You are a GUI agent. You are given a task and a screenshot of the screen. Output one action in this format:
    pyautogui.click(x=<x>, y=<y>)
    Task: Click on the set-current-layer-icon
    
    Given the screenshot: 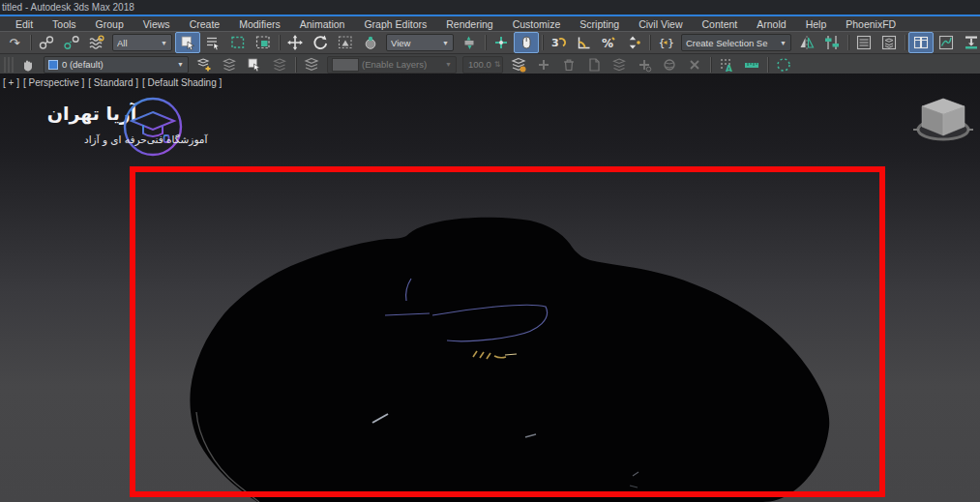 What is the action you would take?
    pyautogui.click(x=280, y=65)
    